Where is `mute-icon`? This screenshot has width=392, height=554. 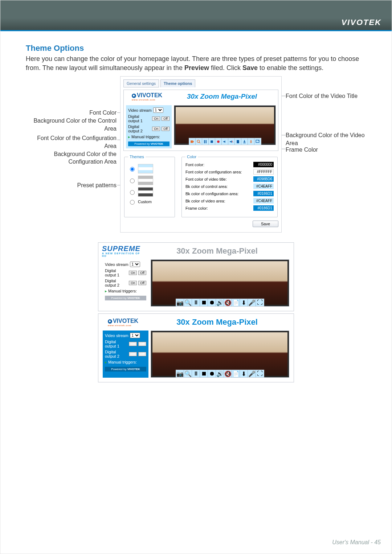 mute-icon is located at coordinates (232, 141).